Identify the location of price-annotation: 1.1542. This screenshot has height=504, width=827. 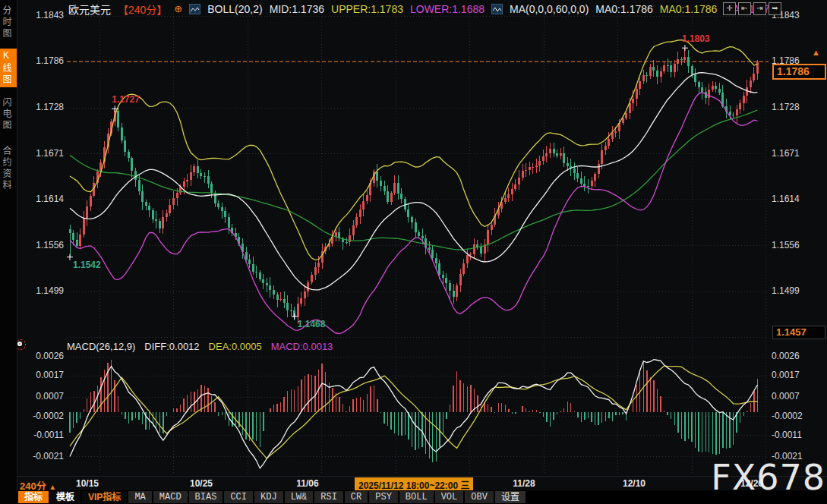
(87, 265).